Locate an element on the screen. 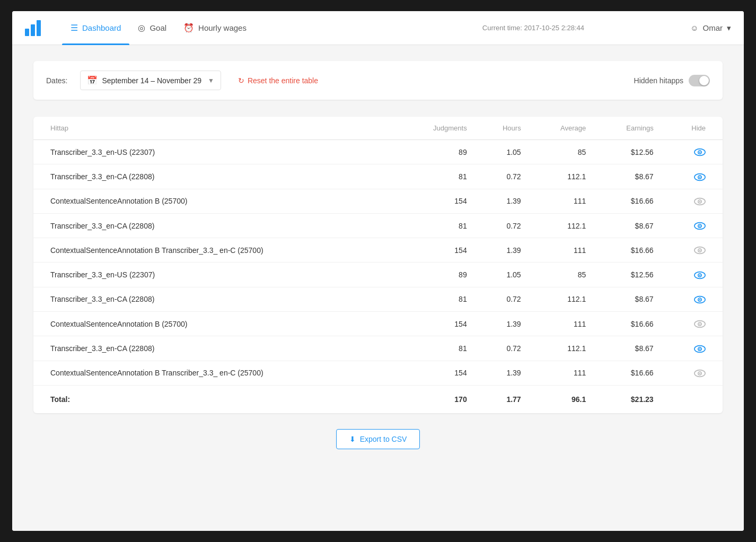  nav-label-hourly-wages: Hourly wages is located at coordinates (223, 28).